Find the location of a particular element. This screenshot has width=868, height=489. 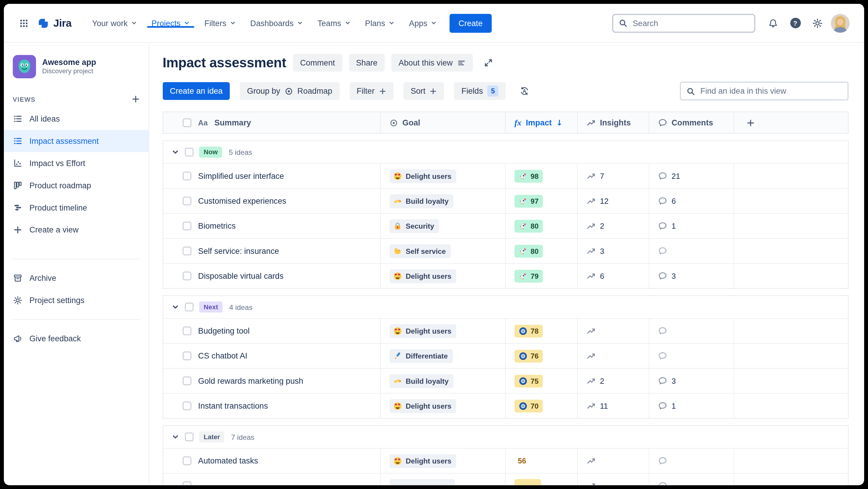

impact-score: 79 is located at coordinates (528, 276).